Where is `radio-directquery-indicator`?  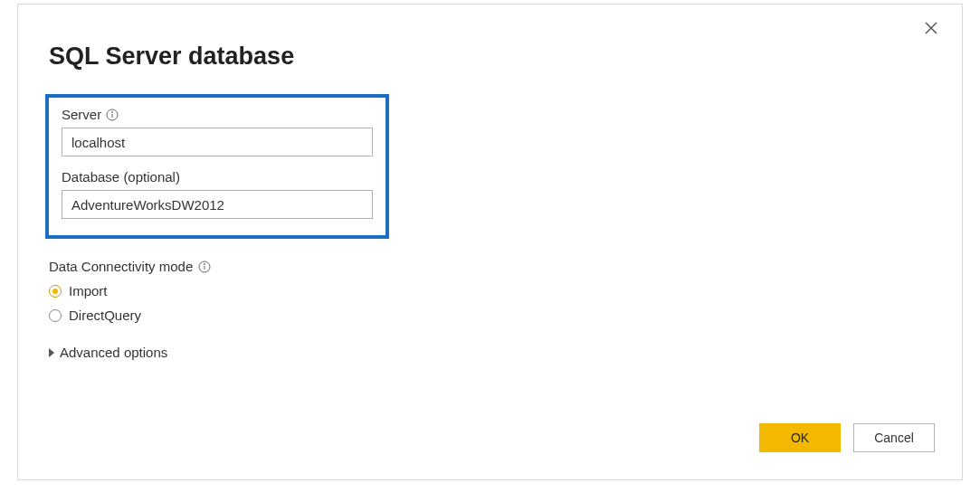 radio-directquery-indicator is located at coordinates (55, 316).